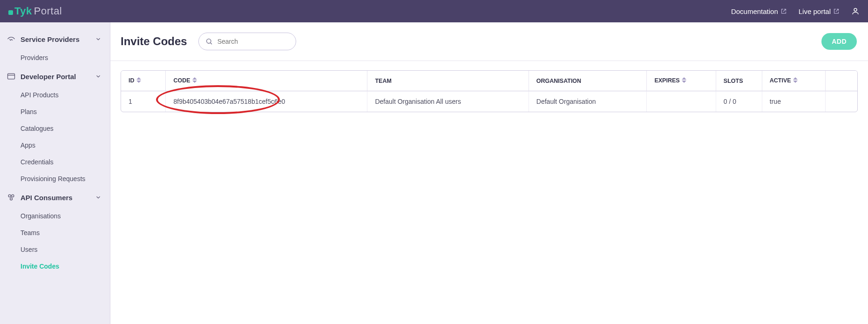  Describe the element at coordinates (55, 112) in the screenshot. I see `sidebar-item-plans: Plans` at that location.